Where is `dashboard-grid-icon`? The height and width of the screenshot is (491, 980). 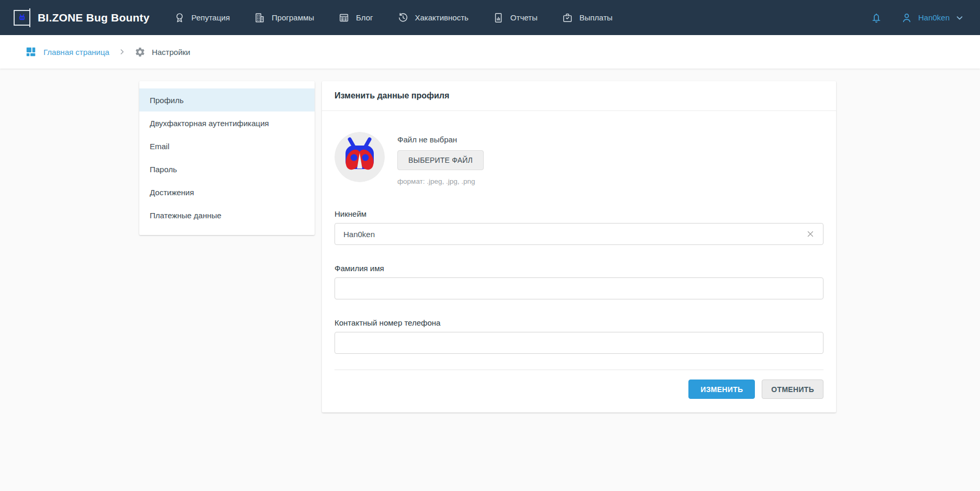 dashboard-grid-icon is located at coordinates (31, 52).